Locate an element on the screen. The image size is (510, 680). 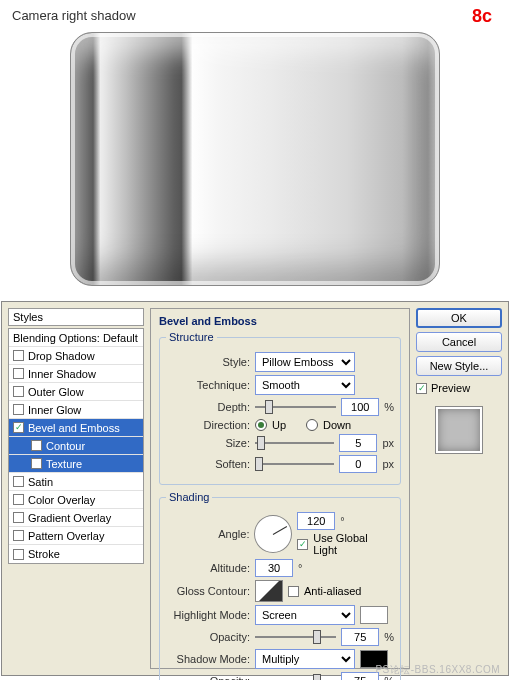
up-label: Up is located at coordinates (279, 425).